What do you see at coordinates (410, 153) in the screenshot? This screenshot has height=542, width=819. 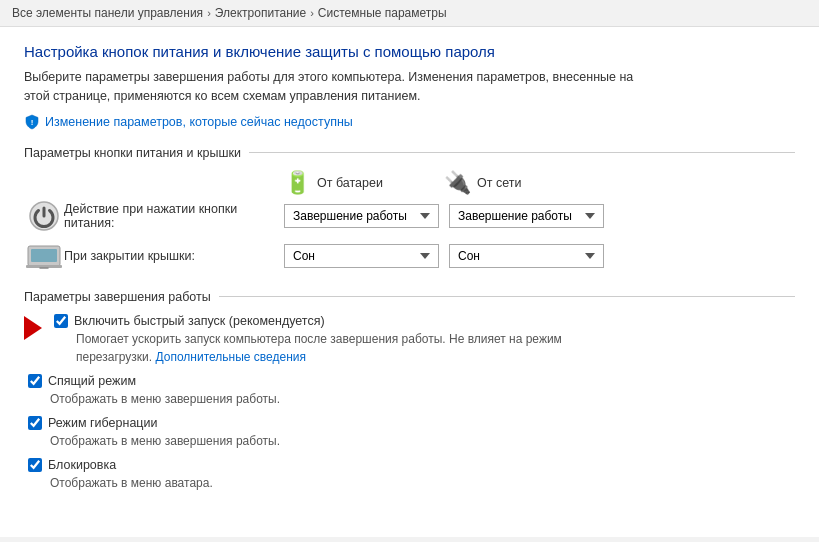 I see `section1-header: Параметры кнопки питания и крышки` at bounding box center [410, 153].